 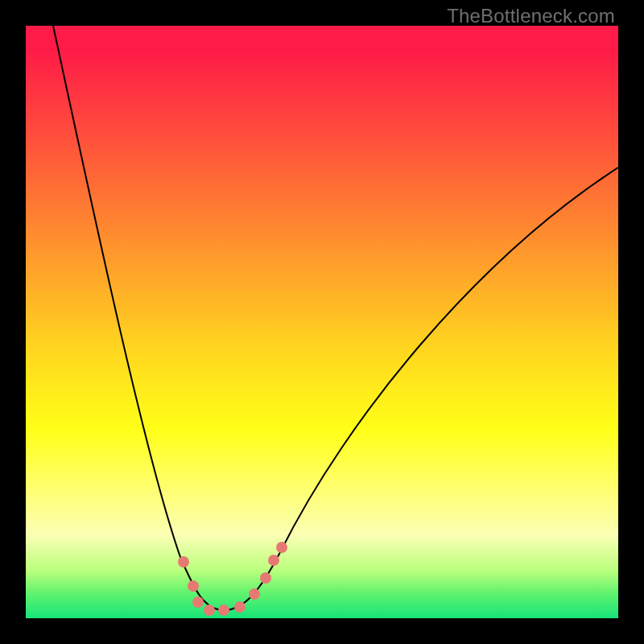 What do you see at coordinates (322, 631) in the screenshot?
I see `frame-bottom` at bounding box center [322, 631].